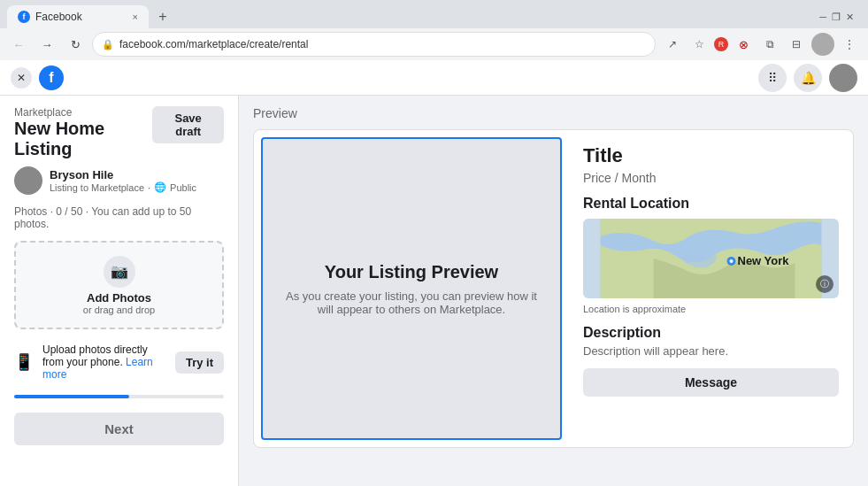  I want to click on header-left: ✕ f, so click(37, 78).